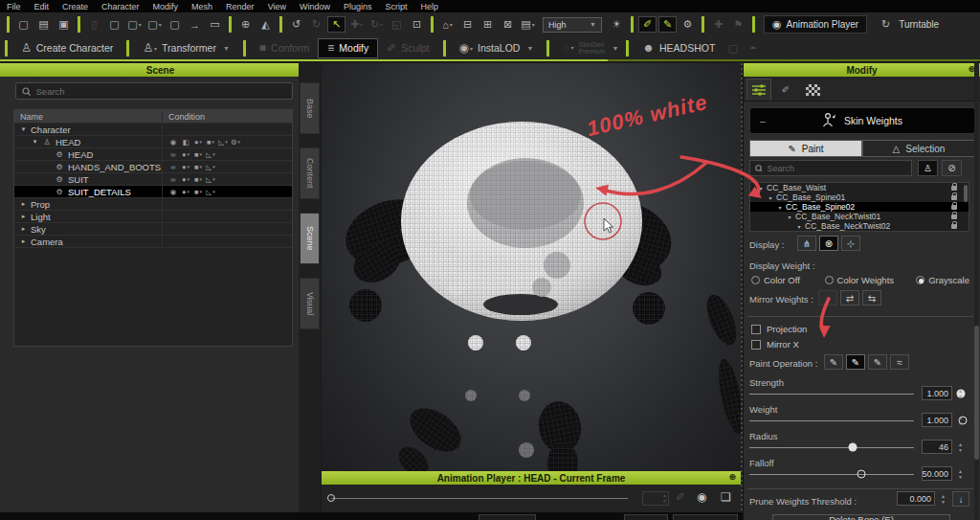  What do you see at coordinates (789, 280) in the screenshot?
I see `radio-color-off: Color Off` at bounding box center [789, 280].